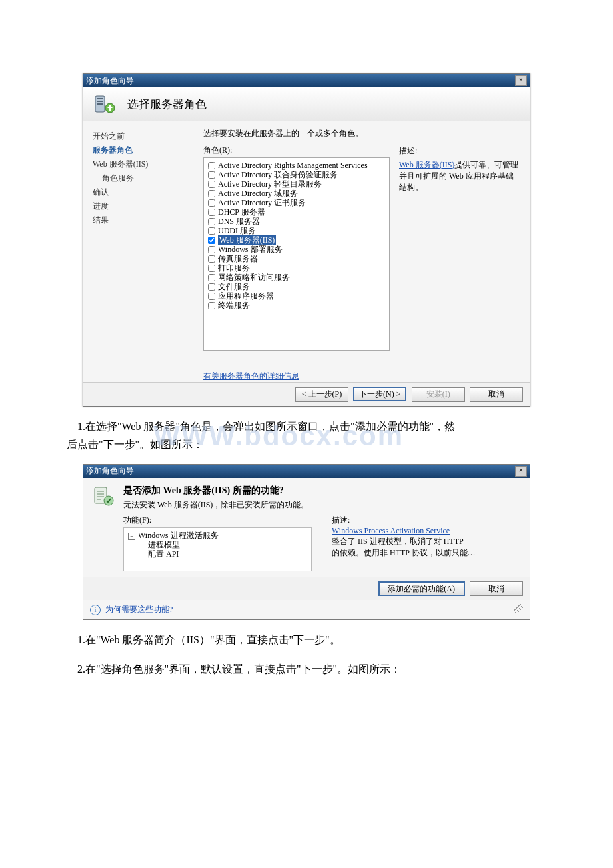 This screenshot has height=868, width=613. Describe the element at coordinates (254, 277) in the screenshot. I see `role-label: 网络策略和访问服务` at that location.